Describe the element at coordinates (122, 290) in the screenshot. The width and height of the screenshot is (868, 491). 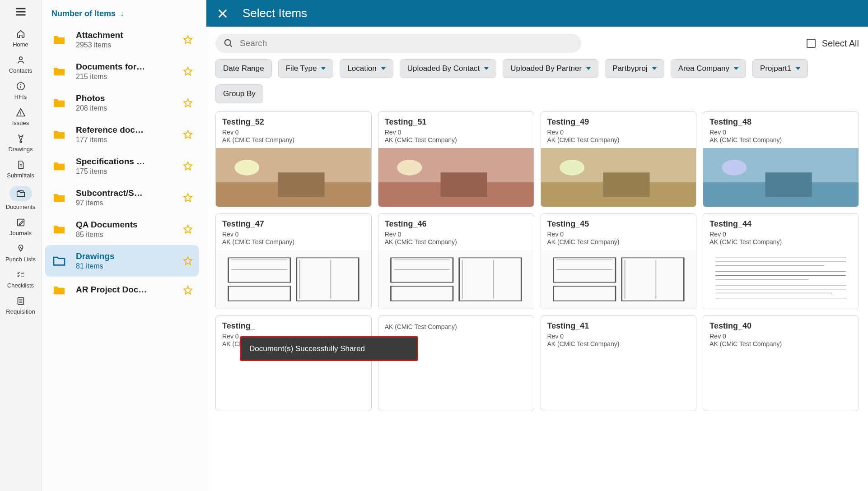
I see `folder-row: AR Project Doc…` at that location.